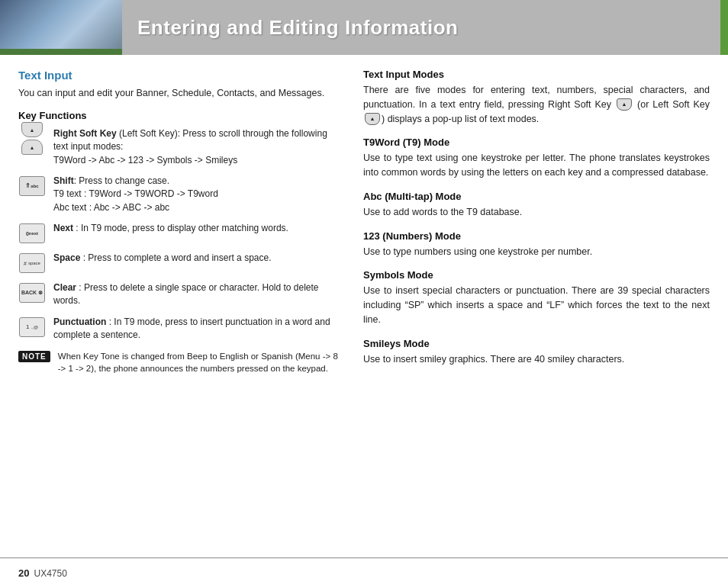 Image resolution: width=728 pixels, height=588 pixels. Describe the element at coordinates (179, 363) in the screenshot. I see `note-row: NOTE When Key Tone is changed from Beep …` at that location.